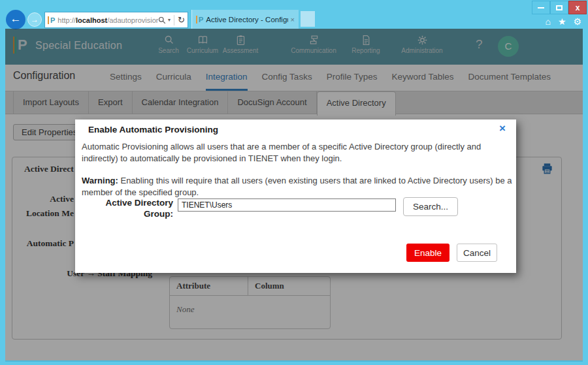  Describe the element at coordinates (287, 205) in the screenshot. I see `ad-group-input` at that location.